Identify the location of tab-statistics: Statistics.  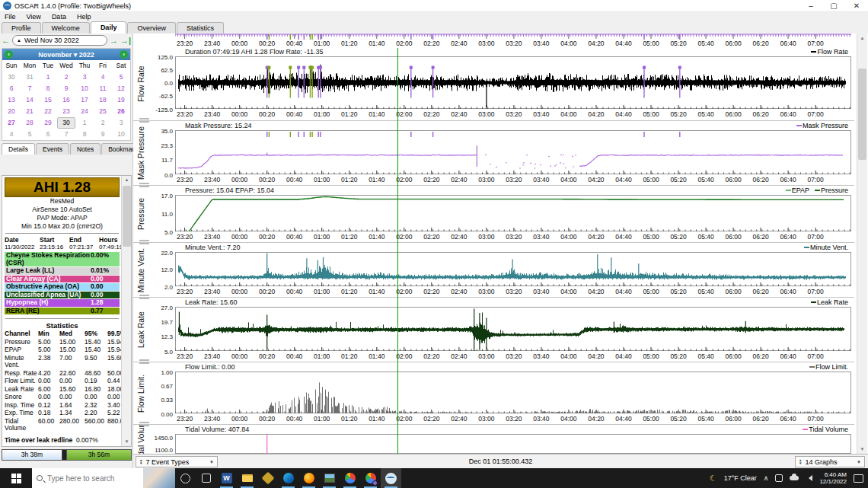
(200, 27).